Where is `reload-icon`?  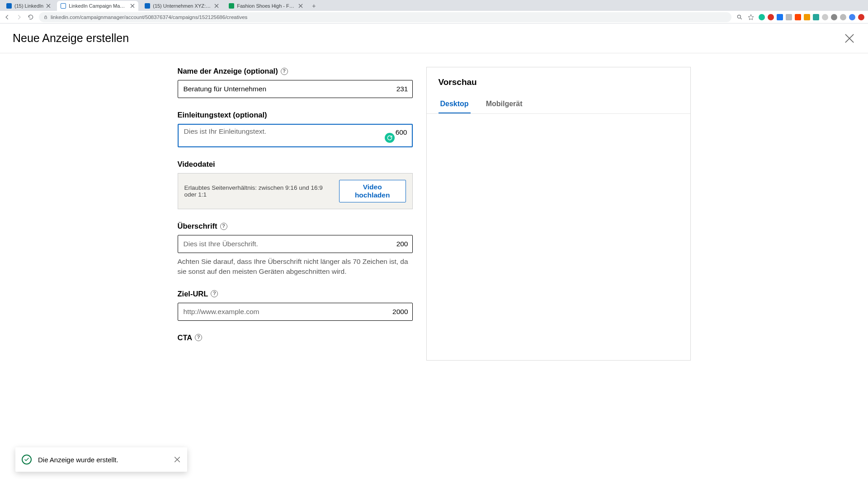 reload-icon is located at coordinates (31, 17).